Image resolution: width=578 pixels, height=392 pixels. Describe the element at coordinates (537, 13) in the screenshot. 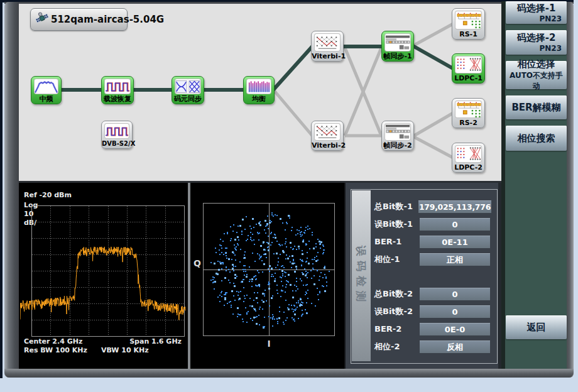

I see `code-select-1-button: 码选择-1 PN23` at that location.